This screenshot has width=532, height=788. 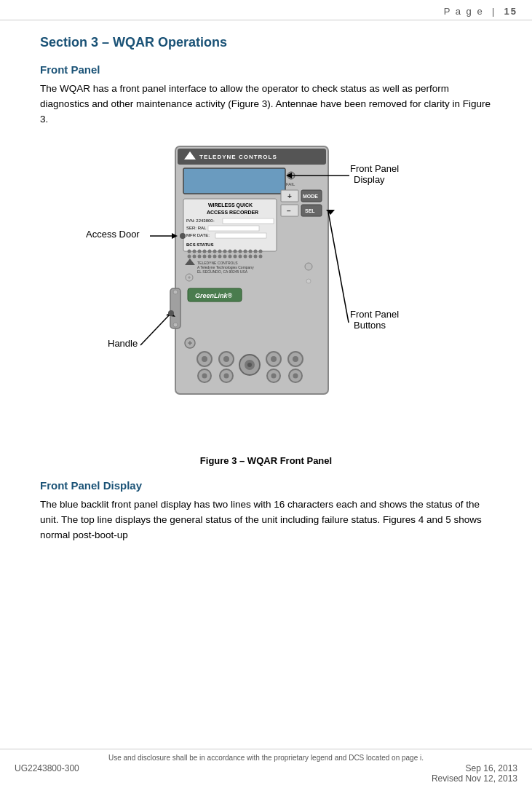 What do you see at coordinates (475, 773) in the screenshot?
I see `footer-dates: Sep 16, 2013 Revised Nov 12, 2013` at bounding box center [475, 773].